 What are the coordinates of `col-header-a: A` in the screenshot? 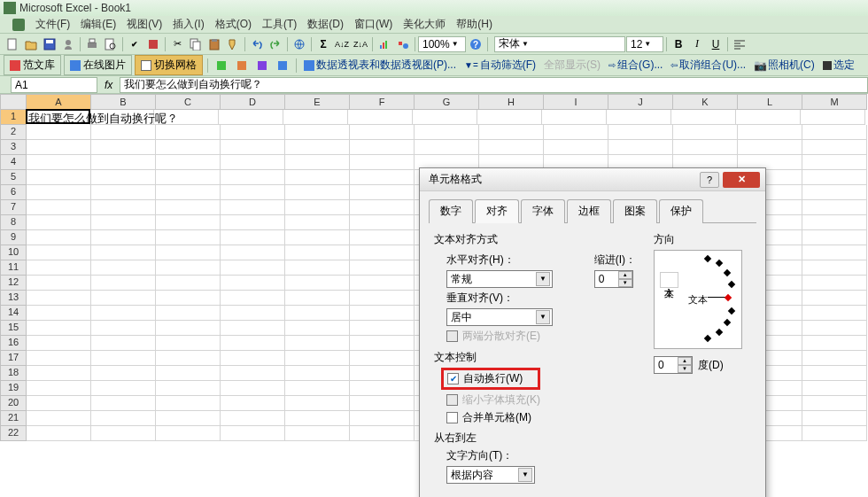 It's located at (58, 102).